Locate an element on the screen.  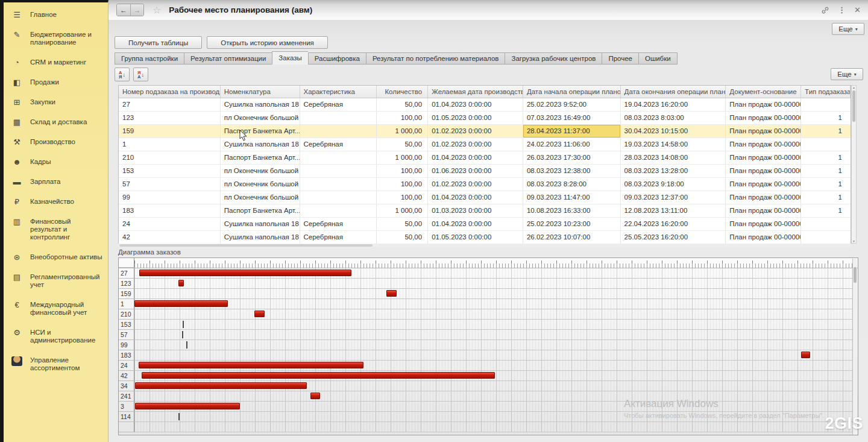
table-cell: Паспорт Банкетка Арт.... is located at coordinates (260, 211).